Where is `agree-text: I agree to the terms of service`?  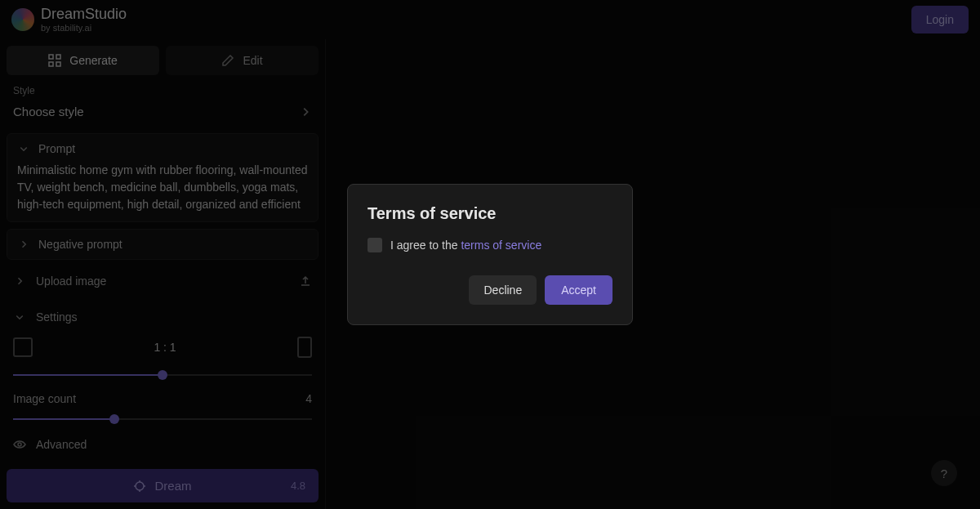
agree-text: I agree to the terms of service is located at coordinates (466, 245).